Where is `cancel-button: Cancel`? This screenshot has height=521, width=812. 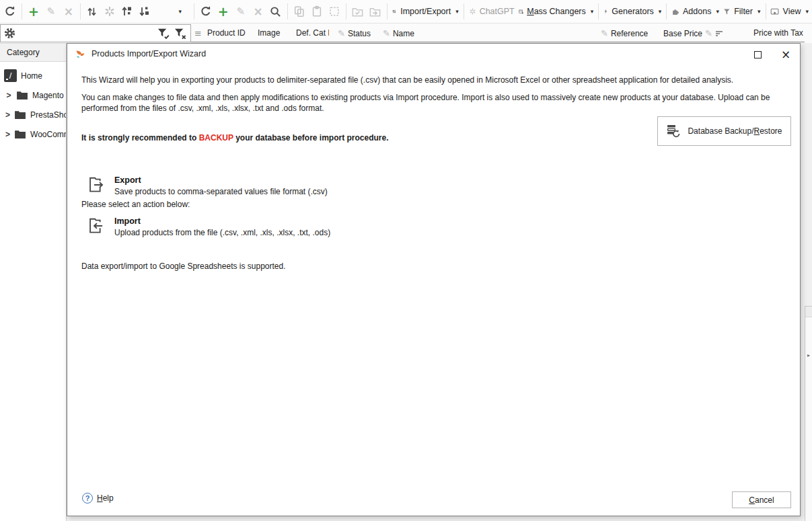 cancel-button: Cancel is located at coordinates (762, 500).